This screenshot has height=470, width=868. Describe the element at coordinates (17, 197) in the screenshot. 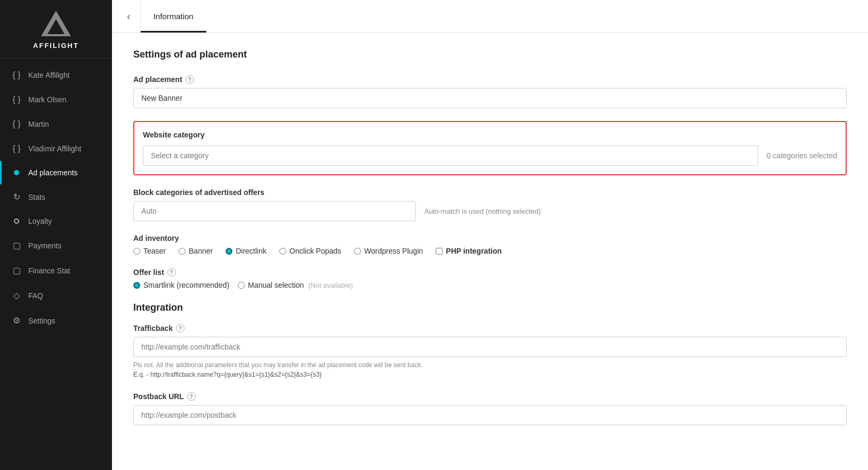

I see `refresh-icon: ↻` at that location.